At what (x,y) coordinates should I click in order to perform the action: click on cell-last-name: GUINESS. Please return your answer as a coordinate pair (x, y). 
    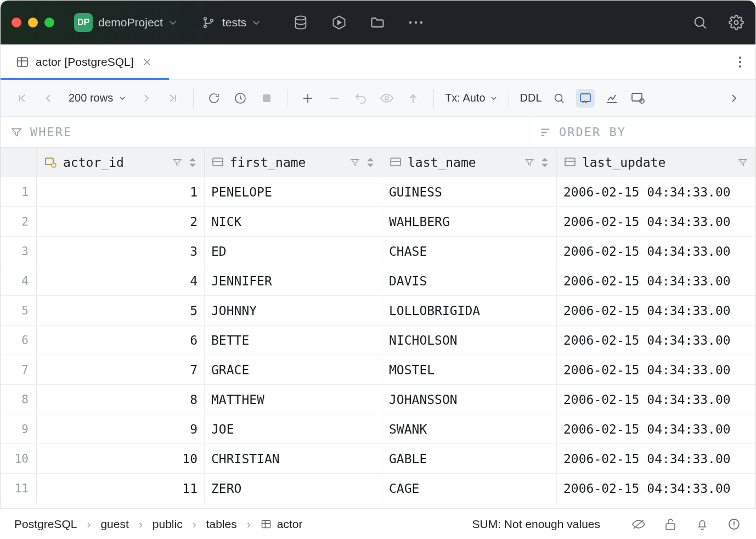
    Looking at the image, I should click on (470, 192).